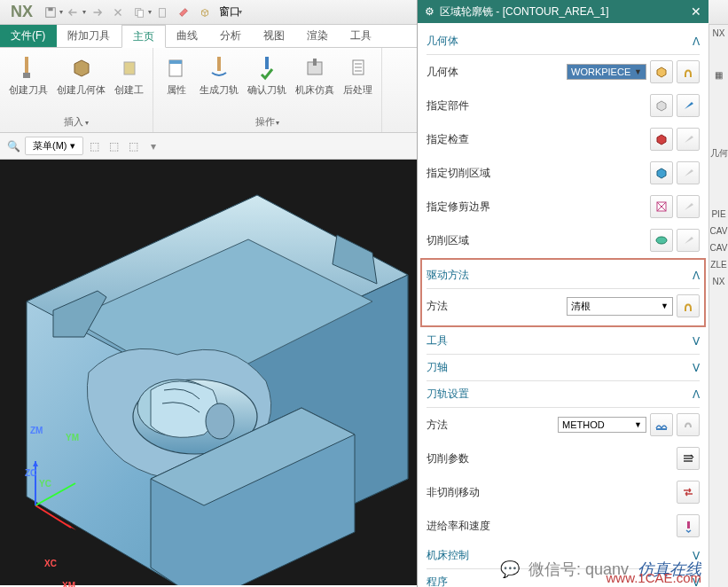 The image size is (728, 587). Describe the element at coordinates (620, 307) in the screenshot. I see `drive-method-combo: 清根▼` at that location.